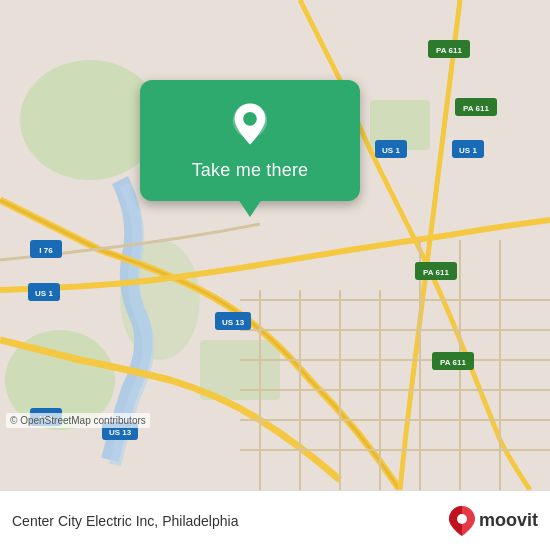 The width and height of the screenshot is (550, 550). What do you see at coordinates (275, 520) in the screenshot?
I see `info-bar: Center City Electric Inc, Philadelphia m…` at bounding box center [275, 520].